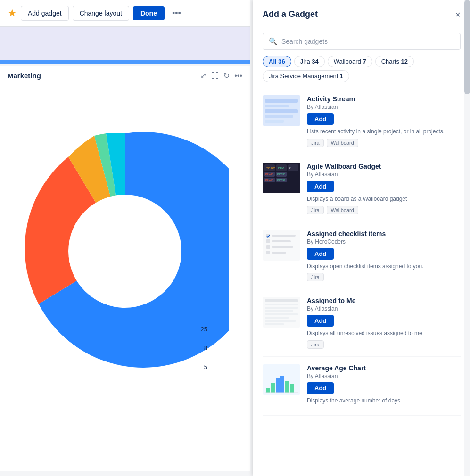 The height and width of the screenshot is (476, 470). What do you see at coordinates (204, 329) in the screenshot?
I see `svg-text: 25` at bounding box center [204, 329].